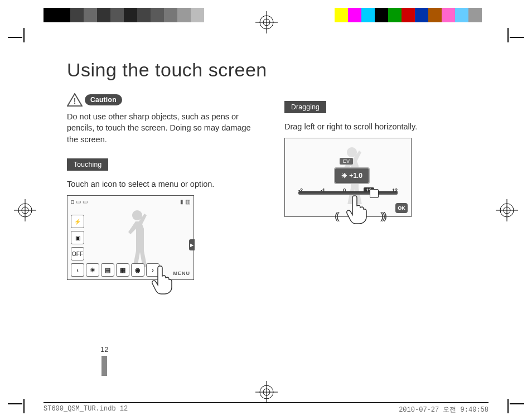 Image resolution: width=532 pixels, height=420 pixels. What do you see at coordinates (123, 270) in the screenshot?
I see `size-icon: ▦` at bounding box center [123, 270].